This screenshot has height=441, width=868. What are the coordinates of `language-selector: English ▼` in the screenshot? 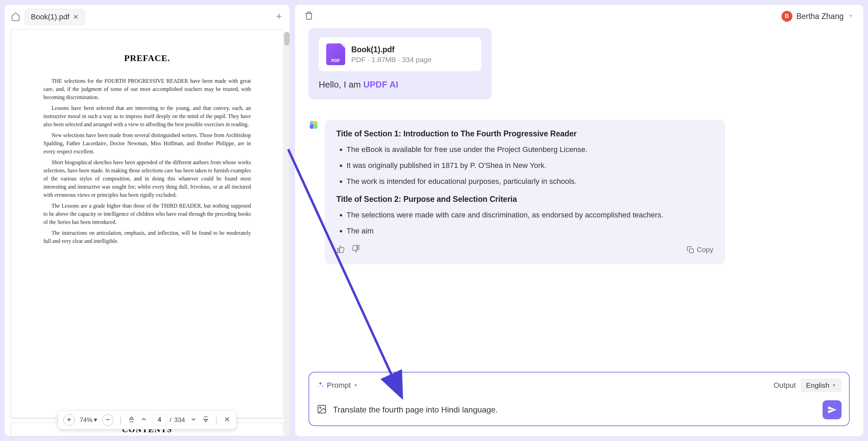 It's located at (821, 385).